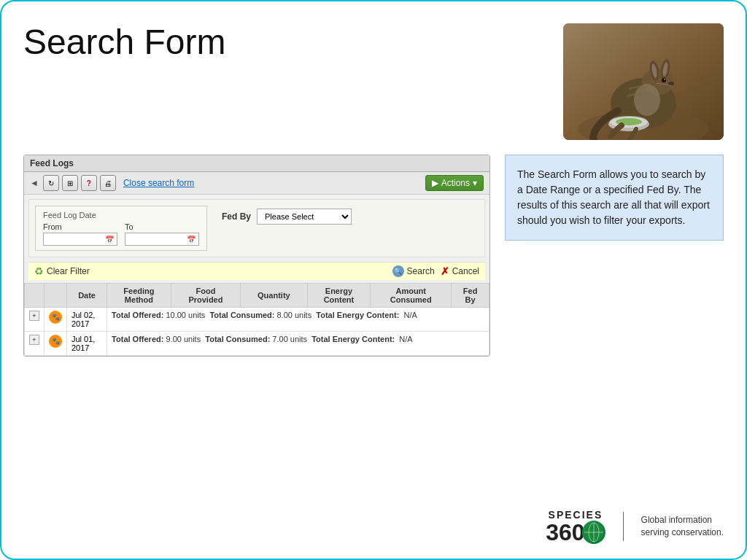 This screenshot has width=747, height=560. Describe the element at coordinates (62, 271) in the screenshot. I see `clear-filter-button: ♻ Clear Filter` at that location.